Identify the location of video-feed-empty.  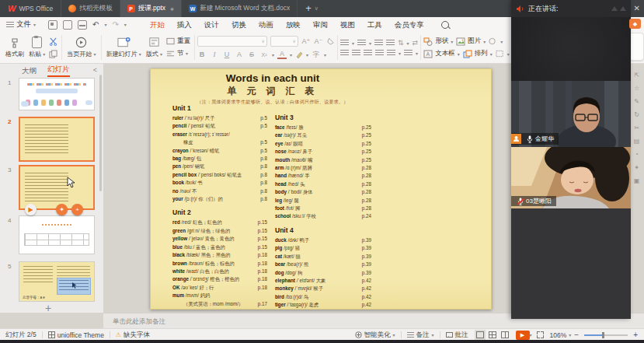
(571, 49).